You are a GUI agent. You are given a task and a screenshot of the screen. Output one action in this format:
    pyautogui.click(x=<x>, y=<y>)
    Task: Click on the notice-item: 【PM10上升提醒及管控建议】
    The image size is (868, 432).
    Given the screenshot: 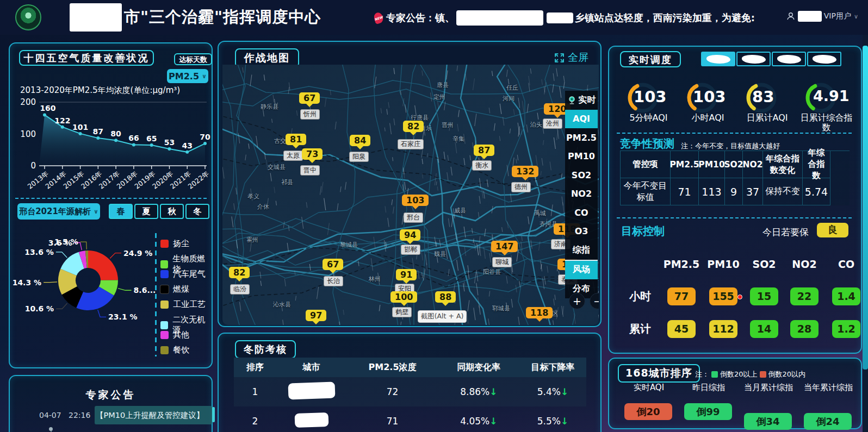 What is the action you would take?
    pyautogui.click(x=153, y=415)
    